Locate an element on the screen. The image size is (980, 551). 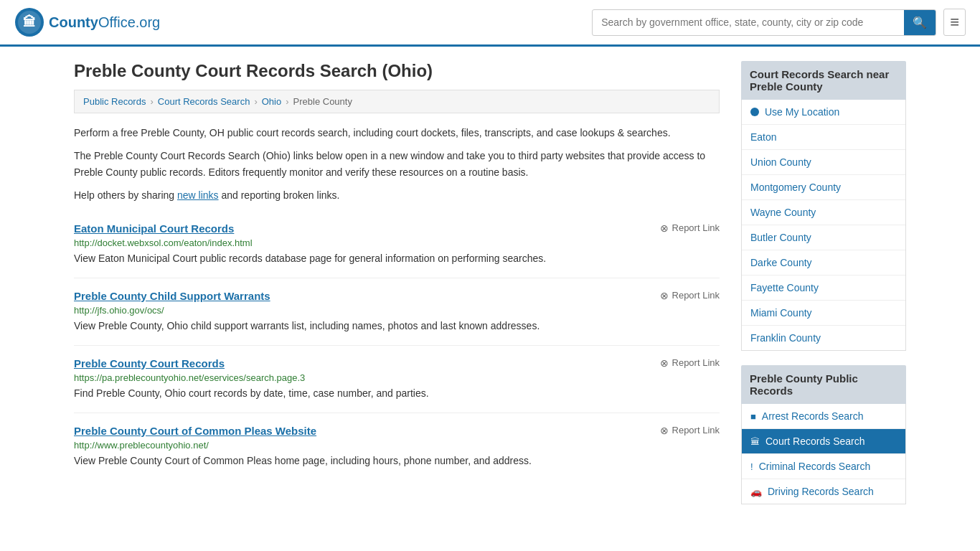
breadcrumb-sep-2: › is located at coordinates (255, 102).